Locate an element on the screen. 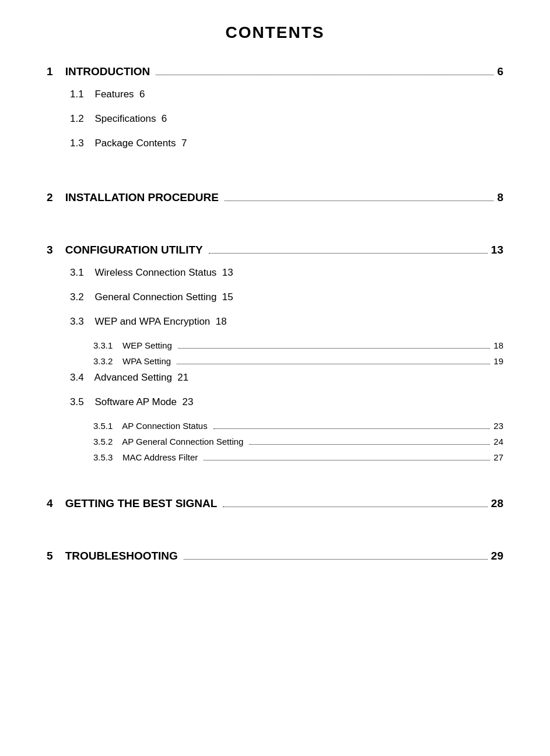 Image resolution: width=550 pixels, height=756 pixels. toc-entry-3-3: 3.3 WEP and WPA Encryption 18 is located at coordinates (275, 322).